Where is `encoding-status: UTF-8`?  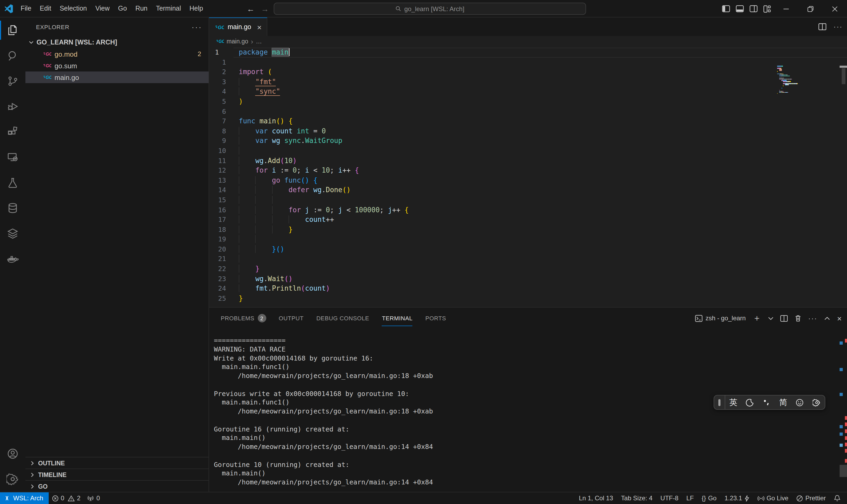 encoding-status: UTF-8 is located at coordinates (670, 498).